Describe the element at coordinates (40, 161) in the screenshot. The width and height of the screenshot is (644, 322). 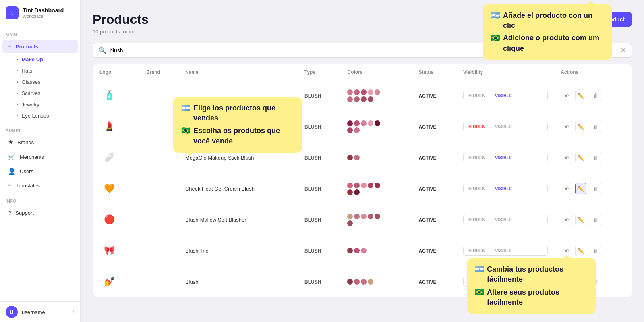
I see `sidebar: t Tint Dashboard Workplace MAIN ≡ Produc…` at that location.